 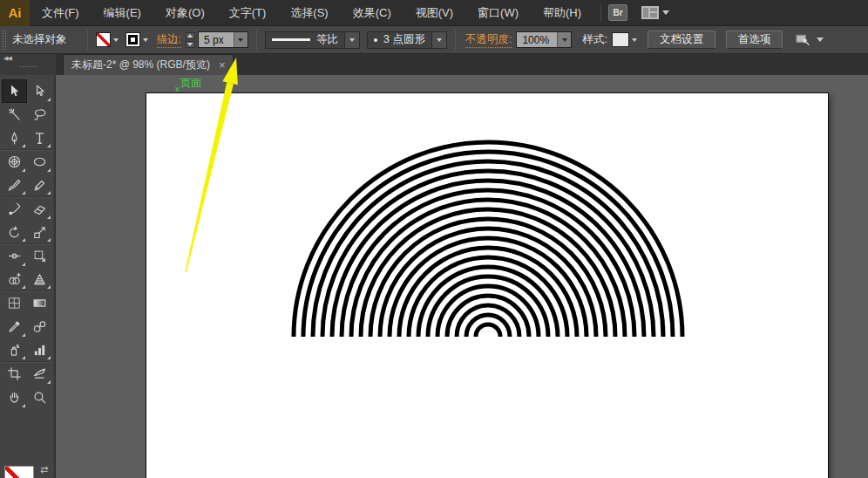 I want to click on symbol-sprayer-tool, so click(x=14, y=351).